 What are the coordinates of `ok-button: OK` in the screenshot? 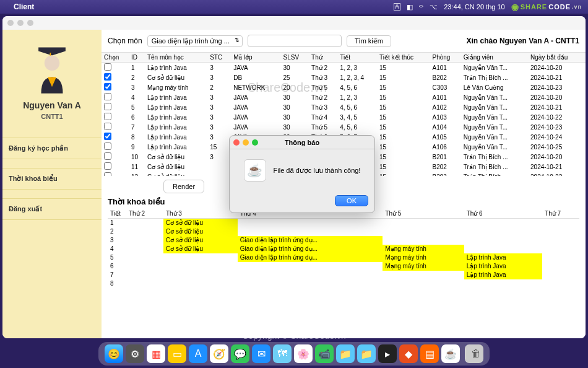 It's located at (352, 201).